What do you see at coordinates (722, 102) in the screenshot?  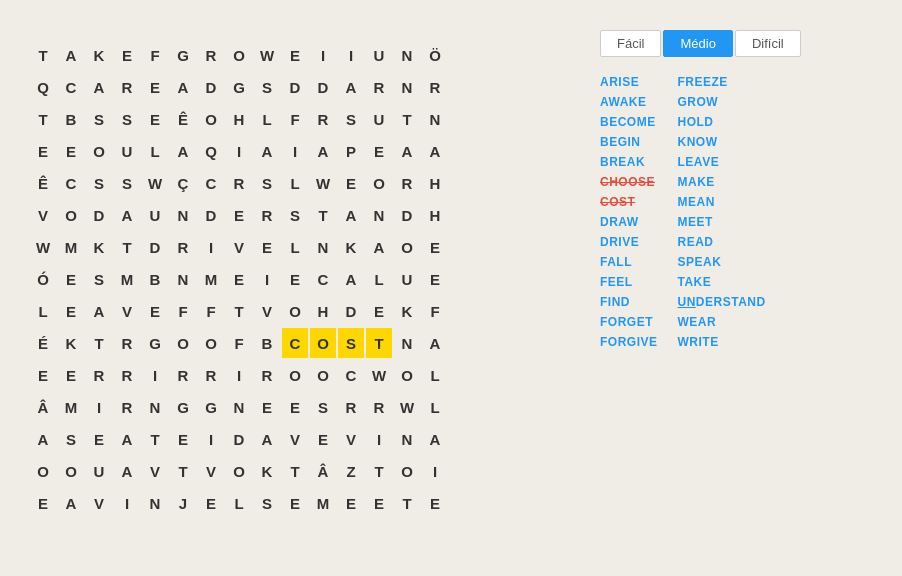 I see `word-item: GROW` at bounding box center [722, 102].